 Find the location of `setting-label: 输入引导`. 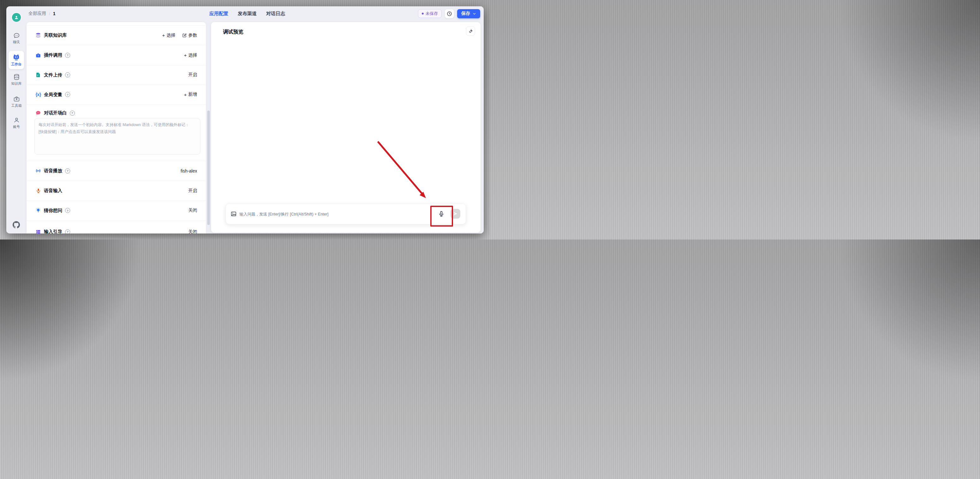

setting-label: 输入引导 is located at coordinates (53, 231).